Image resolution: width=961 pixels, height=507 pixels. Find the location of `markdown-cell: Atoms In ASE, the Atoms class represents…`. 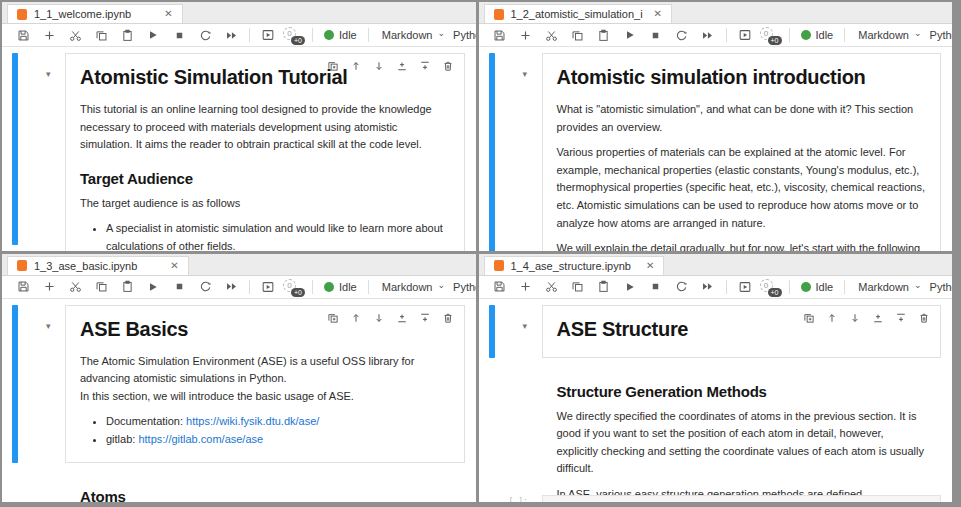

markdown-cell: Atoms In ASE, the Atoms class represents… is located at coordinates (265, 482).